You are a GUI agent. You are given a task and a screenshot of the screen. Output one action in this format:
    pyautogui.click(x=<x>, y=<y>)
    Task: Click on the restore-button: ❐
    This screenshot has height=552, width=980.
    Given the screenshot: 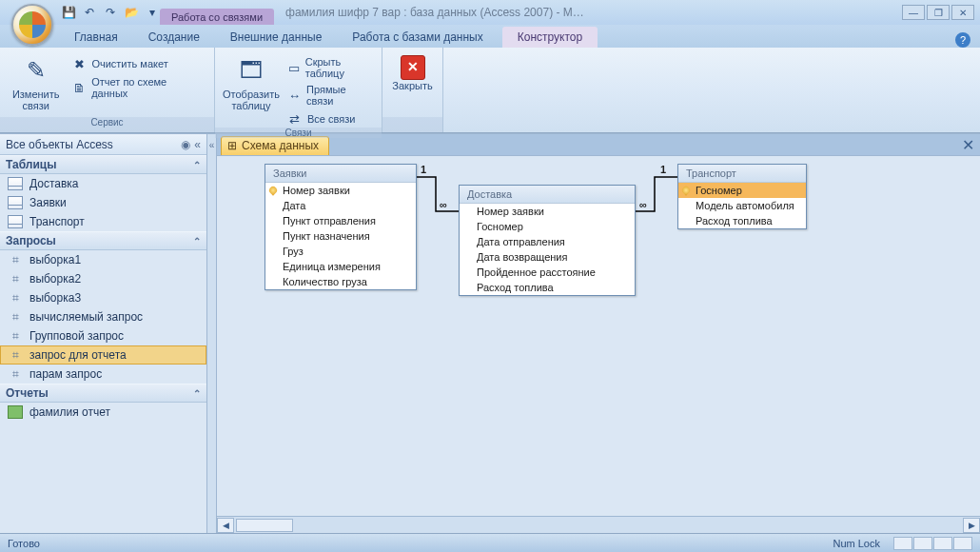 What is the action you would take?
    pyautogui.click(x=938, y=12)
    